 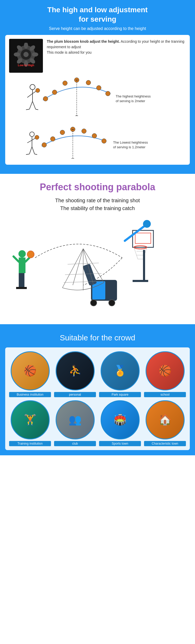 What do you see at coordinates (30, 420) in the screenshot?
I see `crowd-circle-training: 🏋️` at bounding box center [30, 420].